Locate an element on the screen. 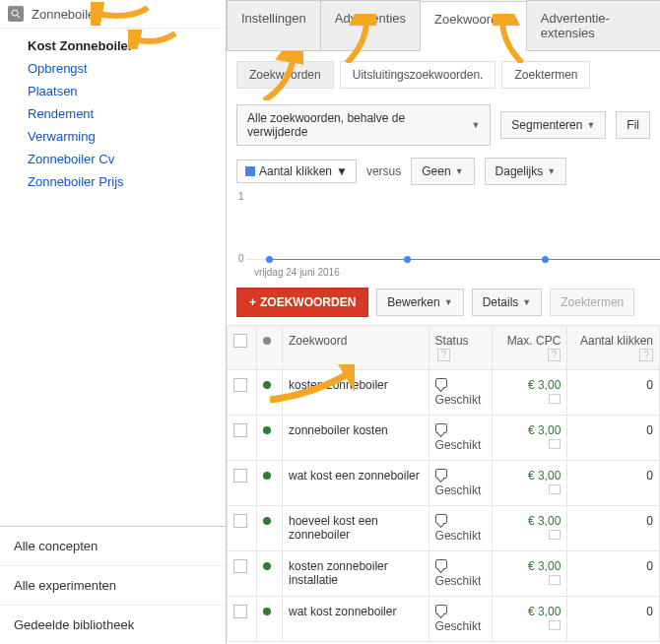 The image size is (660, 644). legend-color-icon is located at coordinates (250, 171).